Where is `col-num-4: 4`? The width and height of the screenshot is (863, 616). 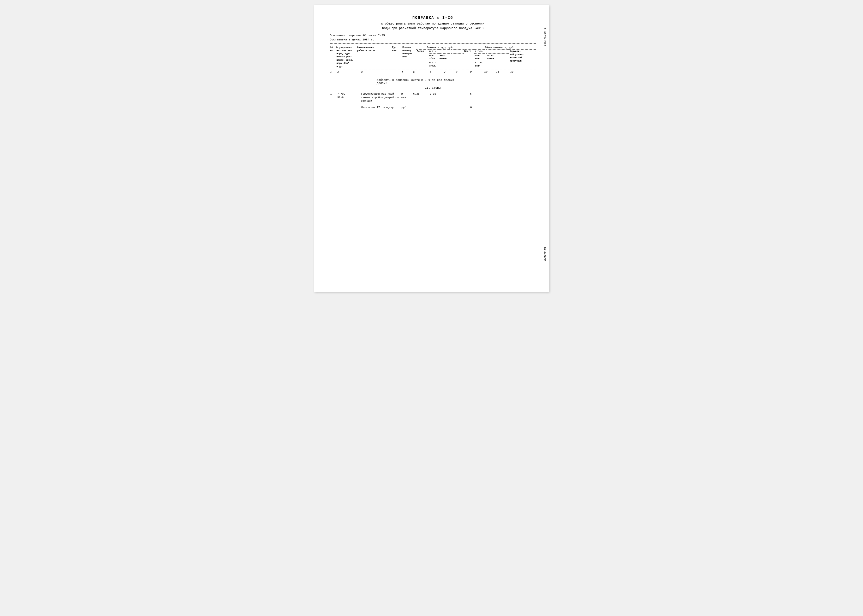 col-num-4: 4 is located at coordinates (407, 72).